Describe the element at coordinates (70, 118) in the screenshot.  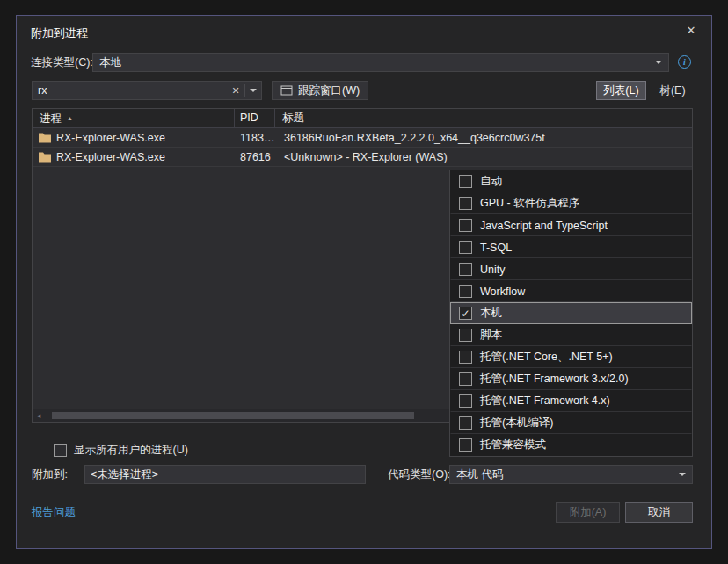
I see `sort-ascending-icon: ▲` at that location.